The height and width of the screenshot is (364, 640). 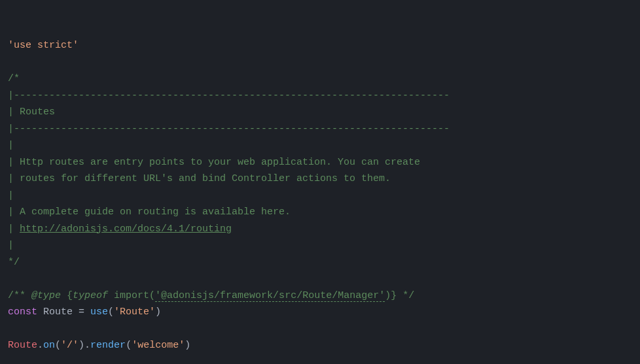 I want to click on comment-url: http://adonisjs.com/docs/4.1/routing, so click(x=126, y=229).